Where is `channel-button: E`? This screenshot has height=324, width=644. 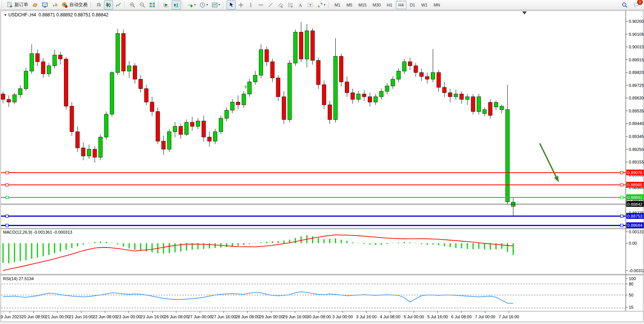
channel-button: E is located at coordinates (281, 5).